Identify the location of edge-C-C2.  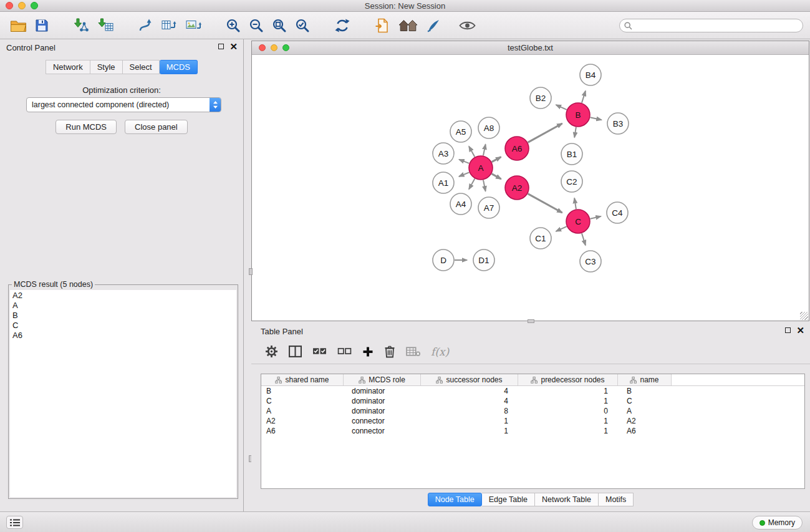
(575, 204).